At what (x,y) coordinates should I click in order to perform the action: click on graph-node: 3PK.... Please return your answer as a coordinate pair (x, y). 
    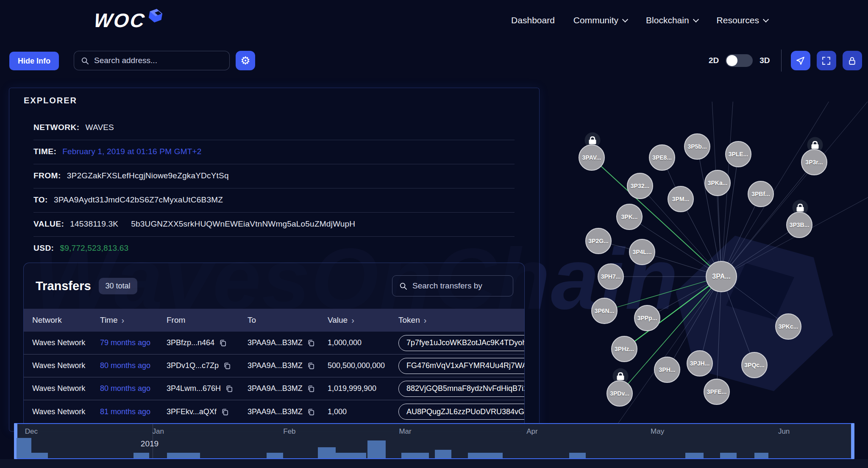
    Looking at the image, I should click on (629, 217).